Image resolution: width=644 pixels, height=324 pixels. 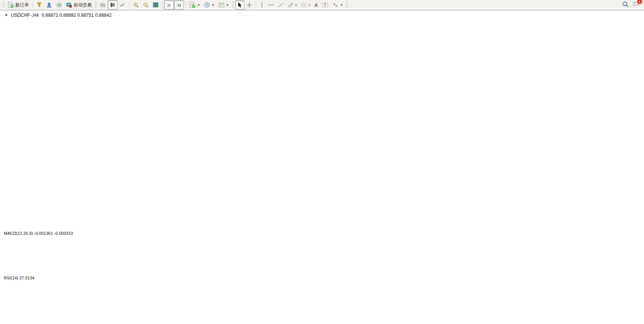 What do you see at coordinates (281, 5) in the screenshot?
I see `trendline-tool-button` at bounding box center [281, 5].